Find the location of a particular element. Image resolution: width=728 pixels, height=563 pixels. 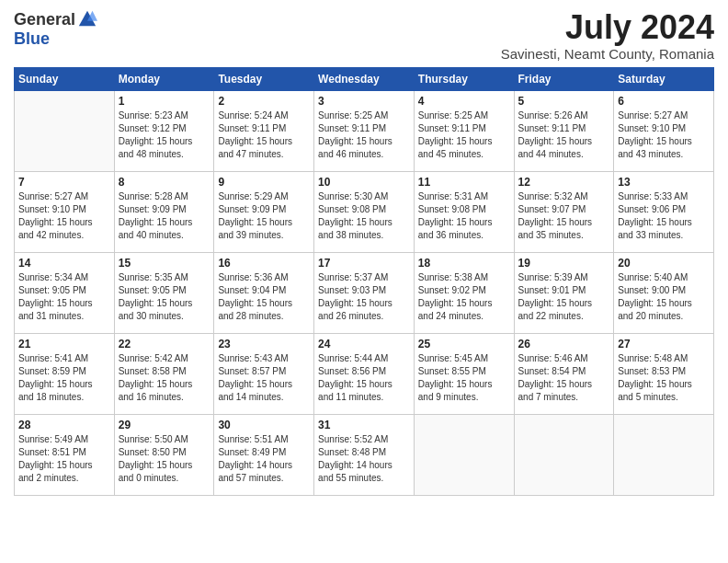

cell-content: Sunrise: 5:37 AM Sunset: 9:03 PM Dayligh… is located at coordinates (364, 297).